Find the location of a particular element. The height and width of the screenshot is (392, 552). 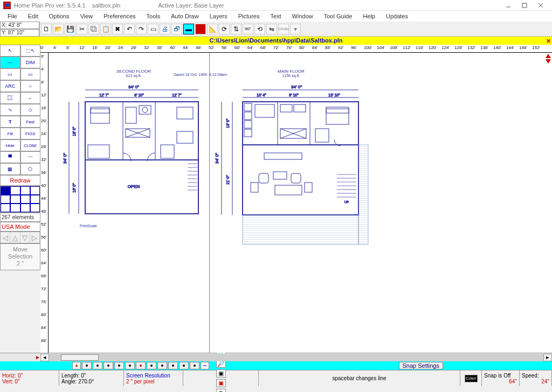

nudge-up-icon: △ is located at coordinates (15, 237).